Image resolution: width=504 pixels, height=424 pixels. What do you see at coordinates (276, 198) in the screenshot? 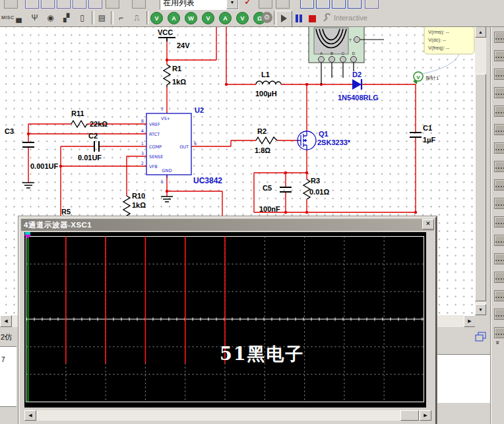
I see `capacitor-c5: C5 100nF` at bounding box center [276, 198].